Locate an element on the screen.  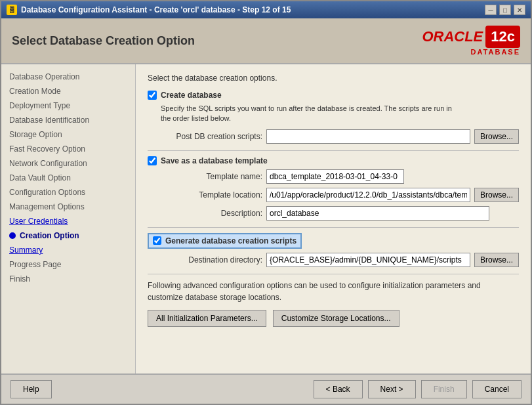
footer: Help < Back Next > Finish Cancel is located at coordinates (266, 389).